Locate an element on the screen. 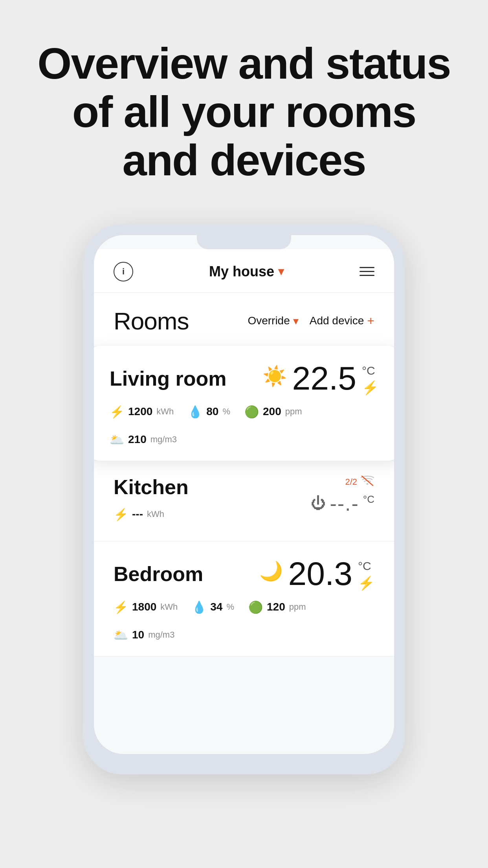 The height and width of the screenshot is (868, 488). bedroom-stat-air: 🌥️ 10 mg/m3 is located at coordinates (144, 635).